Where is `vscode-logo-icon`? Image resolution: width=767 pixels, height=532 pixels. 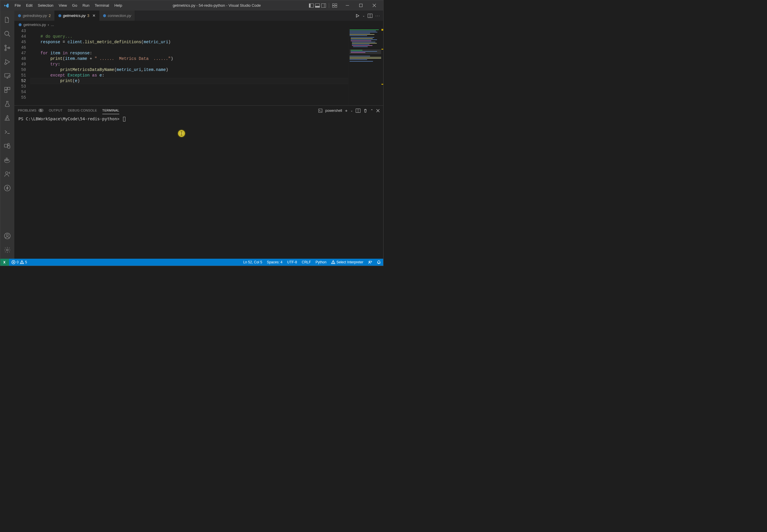
vscode-logo-icon is located at coordinates (6, 6).